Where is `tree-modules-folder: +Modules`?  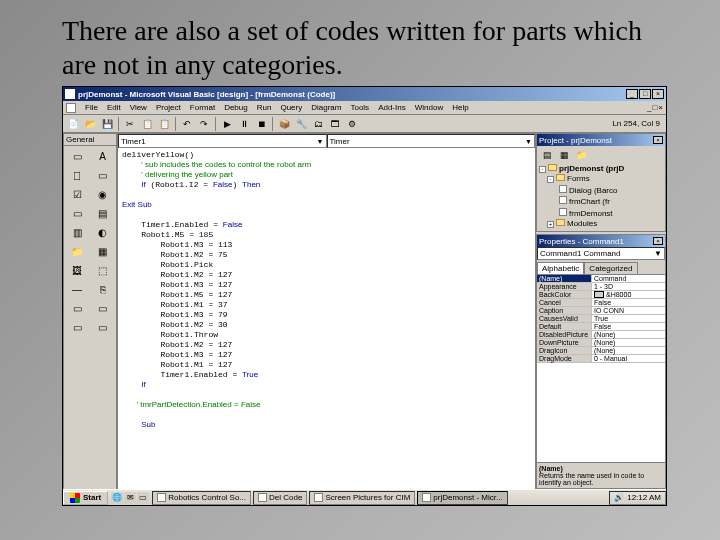 tree-modules-folder: +Modules is located at coordinates (601, 224).